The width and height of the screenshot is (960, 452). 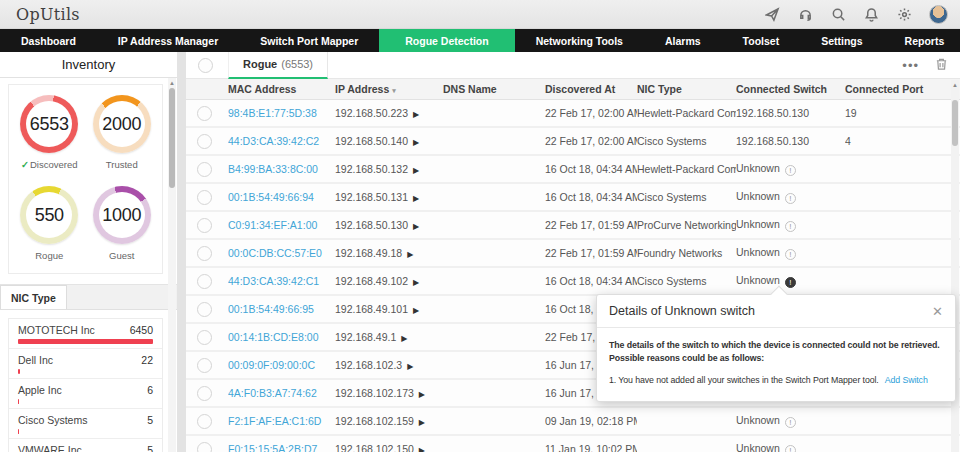 What do you see at coordinates (273, 337) in the screenshot?
I see `mac-address-link: 00:14:1B:CD:E8:00` at bounding box center [273, 337].